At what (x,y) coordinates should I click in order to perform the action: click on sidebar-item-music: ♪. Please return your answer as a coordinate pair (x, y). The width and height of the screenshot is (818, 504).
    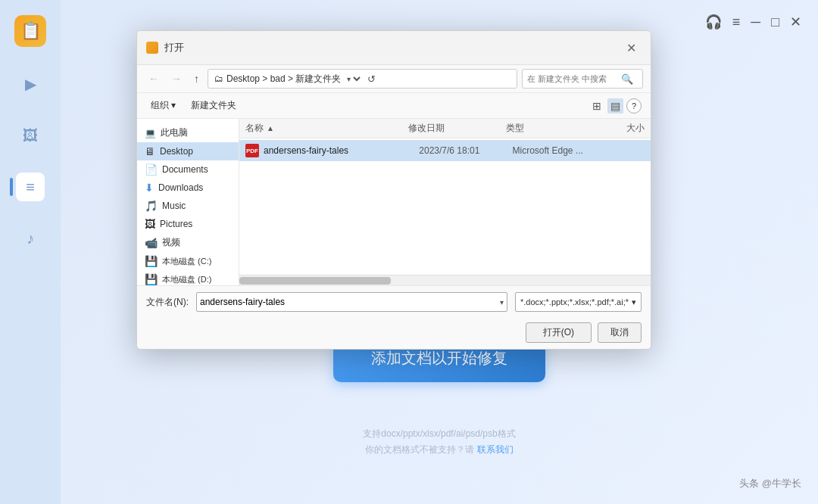
    Looking at the image, I should click on (30, 238).